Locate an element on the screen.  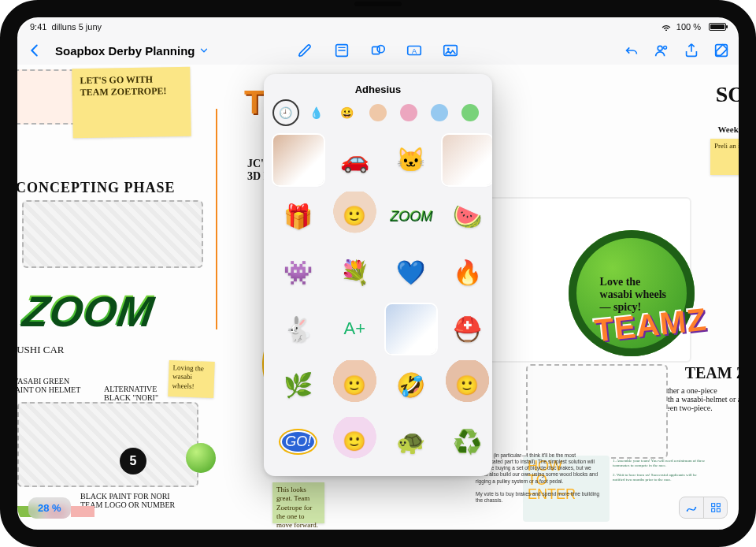
sticker-a-plus: A+ is located at coordinates (355, 329).